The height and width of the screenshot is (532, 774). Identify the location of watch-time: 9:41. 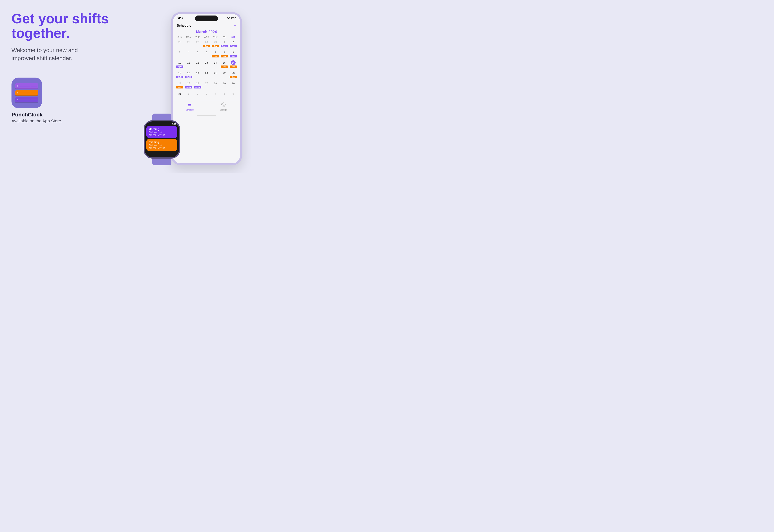
(174, 124).